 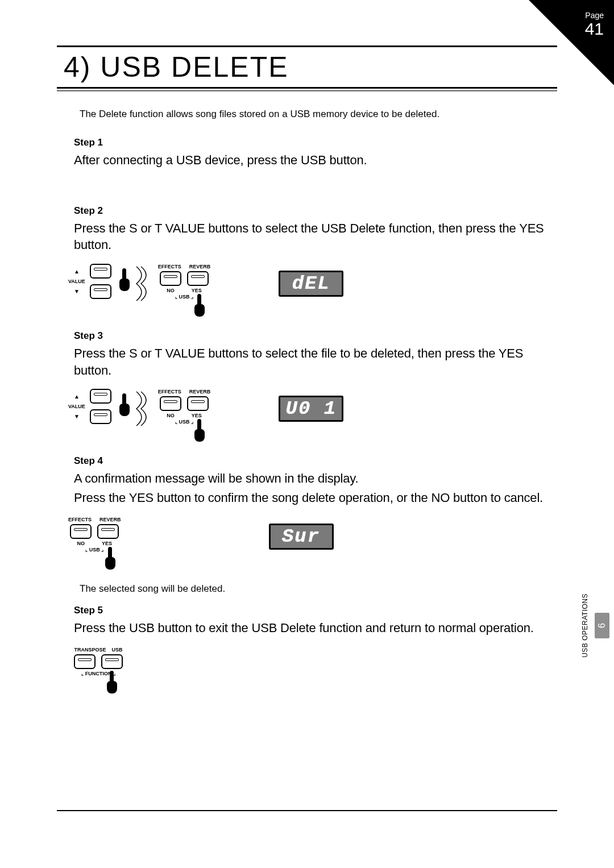 I want to click on step1-label: Step 1, so click(x=316, y=143).